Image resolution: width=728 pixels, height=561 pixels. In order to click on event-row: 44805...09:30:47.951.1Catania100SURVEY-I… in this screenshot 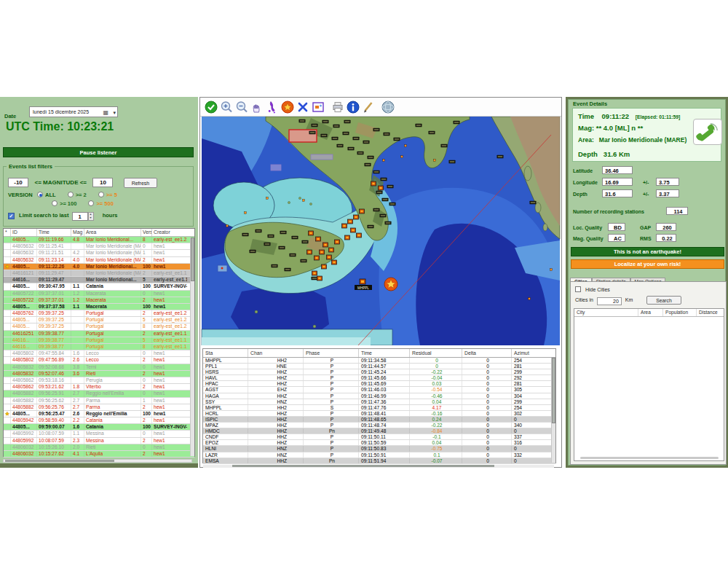, I will do `click(99, 287)`.